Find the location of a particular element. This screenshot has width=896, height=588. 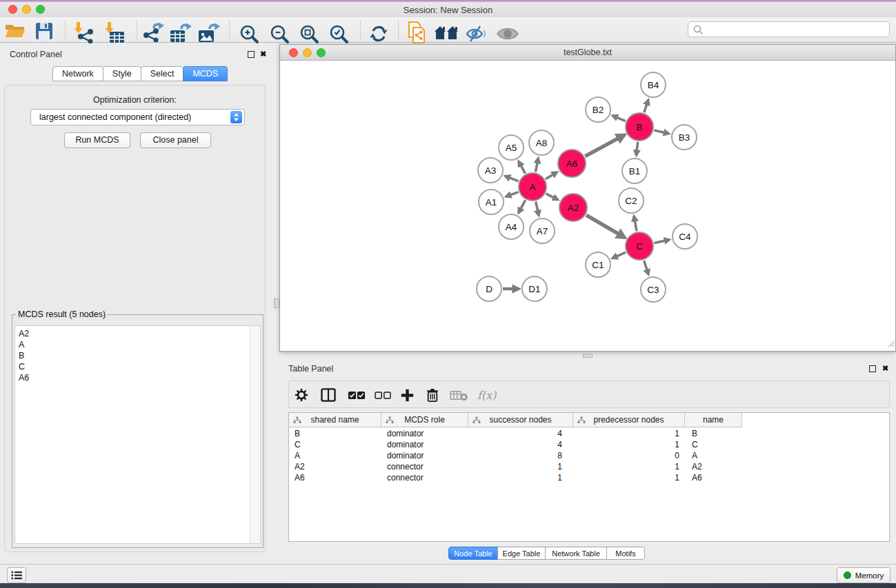

graph-edge-B-B4 is located at coordinates (646, 106).